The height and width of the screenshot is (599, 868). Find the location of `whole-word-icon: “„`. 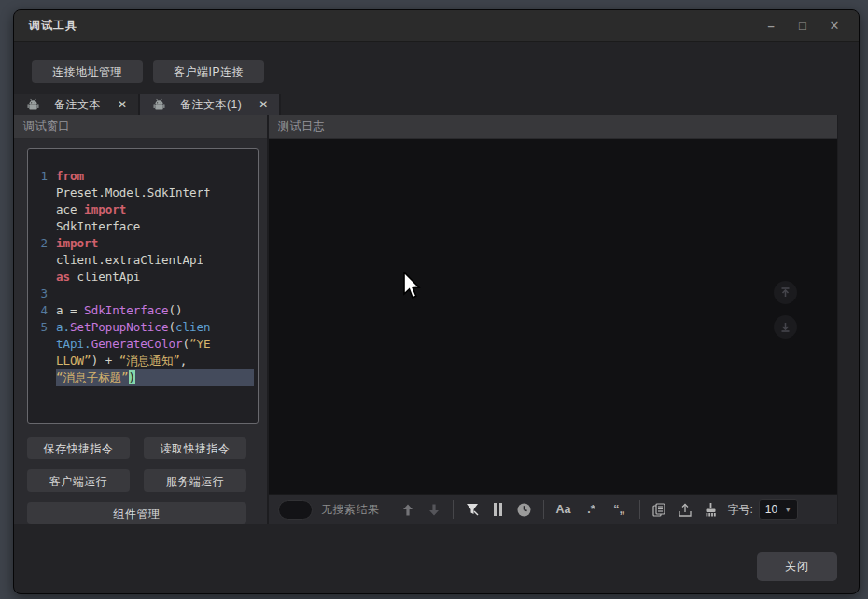

whole-word-icon: “„ is located at coordinates (620, 509).